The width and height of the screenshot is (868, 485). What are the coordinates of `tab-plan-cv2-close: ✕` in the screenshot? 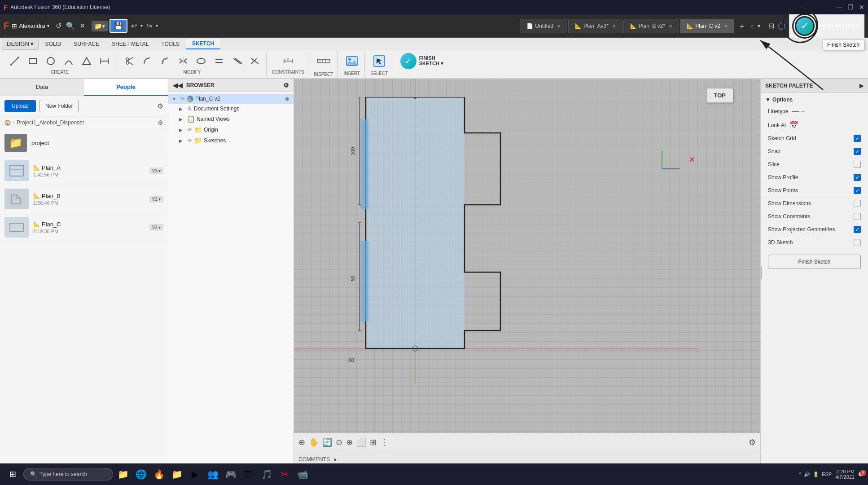 It's located at (726, 26).